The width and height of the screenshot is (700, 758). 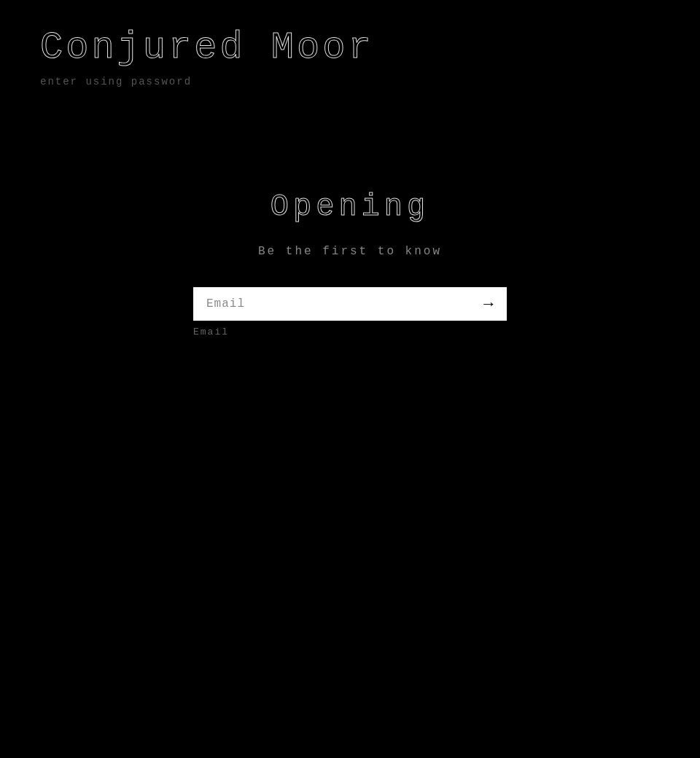 What do you see at coordinates (207, 48) in the screenshot?
I see `logo-title: Conjured Moor` at bounding box center [207, 48].